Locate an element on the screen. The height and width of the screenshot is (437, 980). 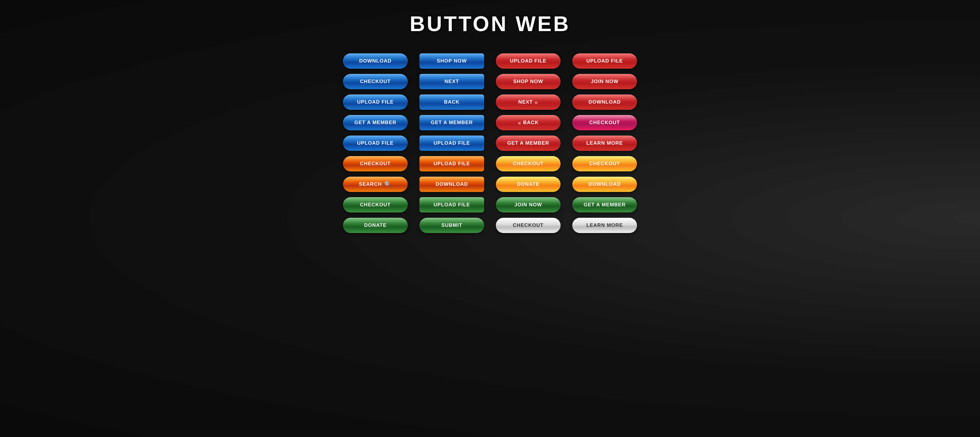
c4r1-button: UPLOAD FILE is located at coordinates (605, 61).